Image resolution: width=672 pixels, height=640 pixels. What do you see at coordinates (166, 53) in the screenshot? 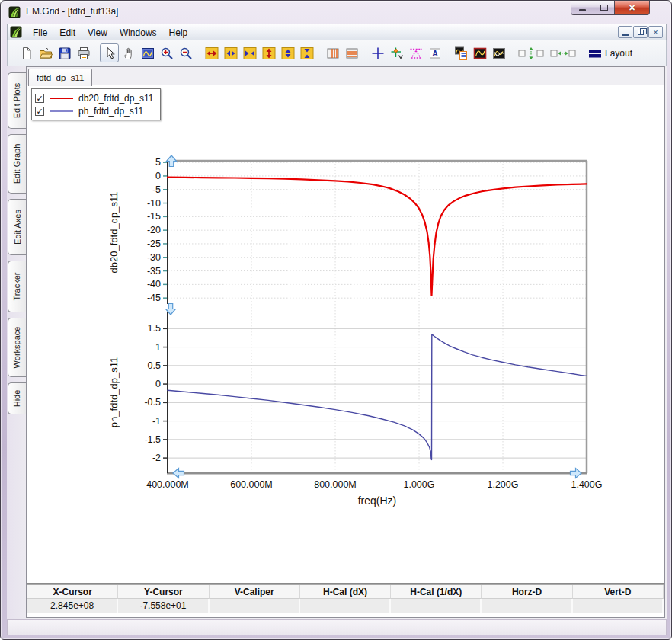
I see `zoom-in-button` at bounding box center [166, 53].